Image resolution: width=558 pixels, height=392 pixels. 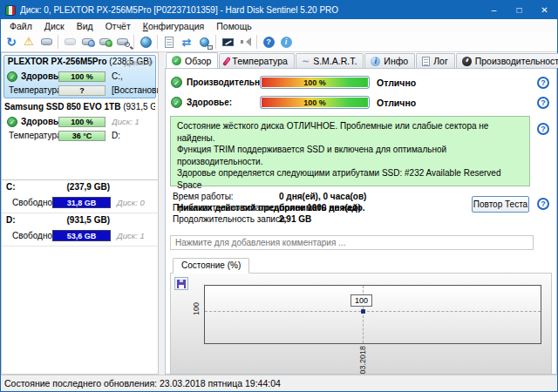 I want to click on retest-button: Повтор Теста, so click(x=500, y=204).